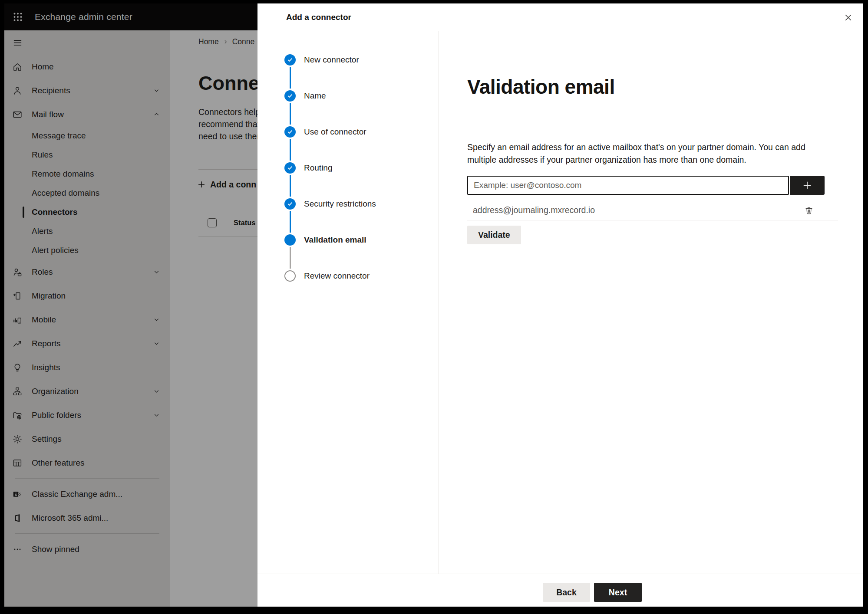  I want to click on wizard-step-validation-email: Validation email, so click(348, 240).